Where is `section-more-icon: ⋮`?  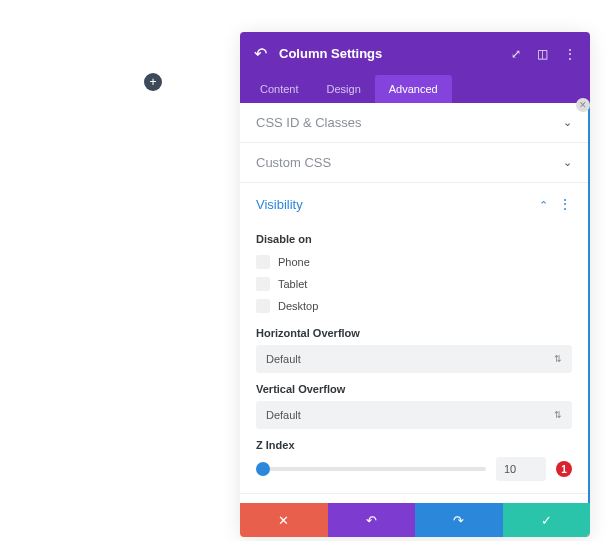 section-more-icon: ⋮ is located at coordinates (565, 204).